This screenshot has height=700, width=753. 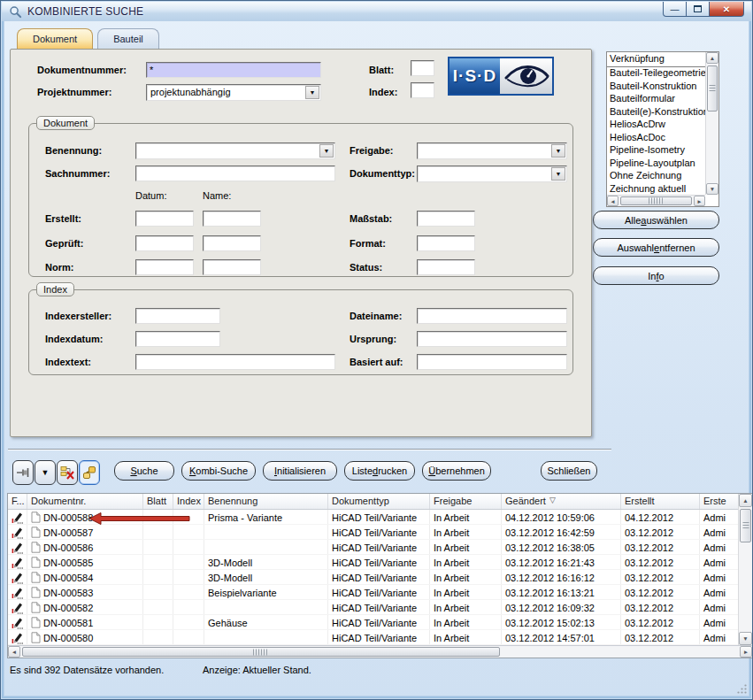 I want to click on format-label: Format:, so click(x=368, y=243).